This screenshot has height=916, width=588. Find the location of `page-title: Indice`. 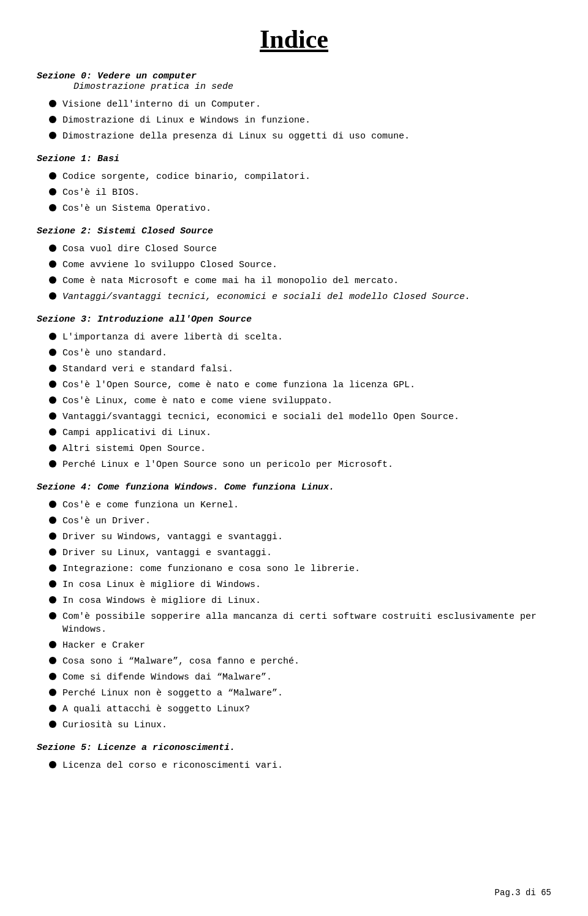

page-title: Indice is located at coordinates (294, 39).